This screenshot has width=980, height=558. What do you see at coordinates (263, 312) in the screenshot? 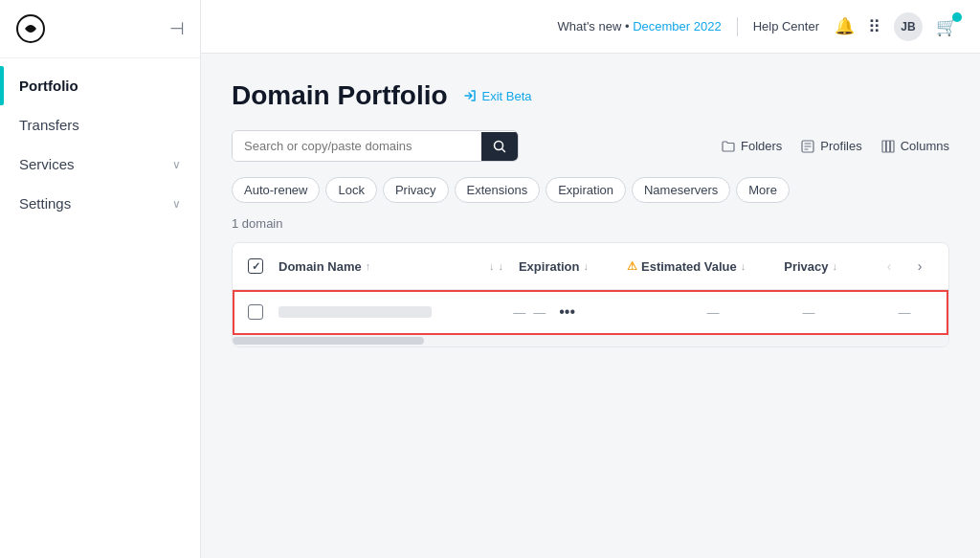
I see `row-checkbox` at bounding box center [263, 312].